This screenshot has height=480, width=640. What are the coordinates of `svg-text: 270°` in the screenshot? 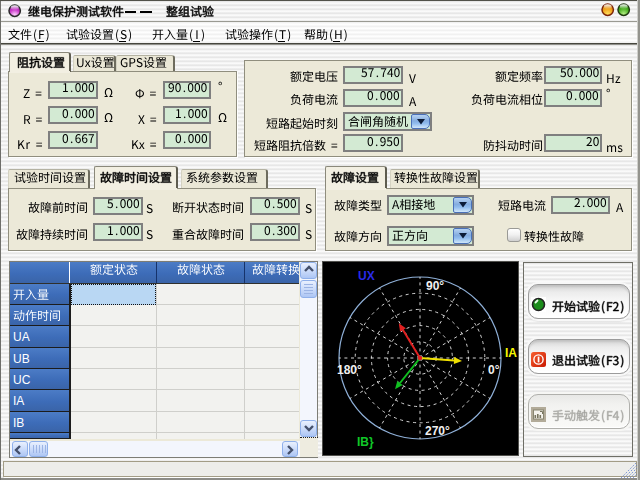 It's located at (438, 431).